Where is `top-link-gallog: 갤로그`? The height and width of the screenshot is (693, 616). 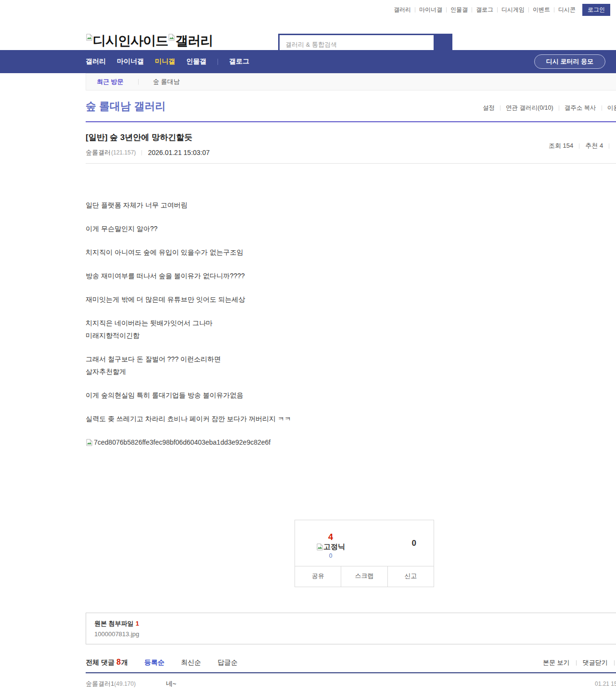 top-link-gallog: 갤로그 is located at coordinates (485, 10).